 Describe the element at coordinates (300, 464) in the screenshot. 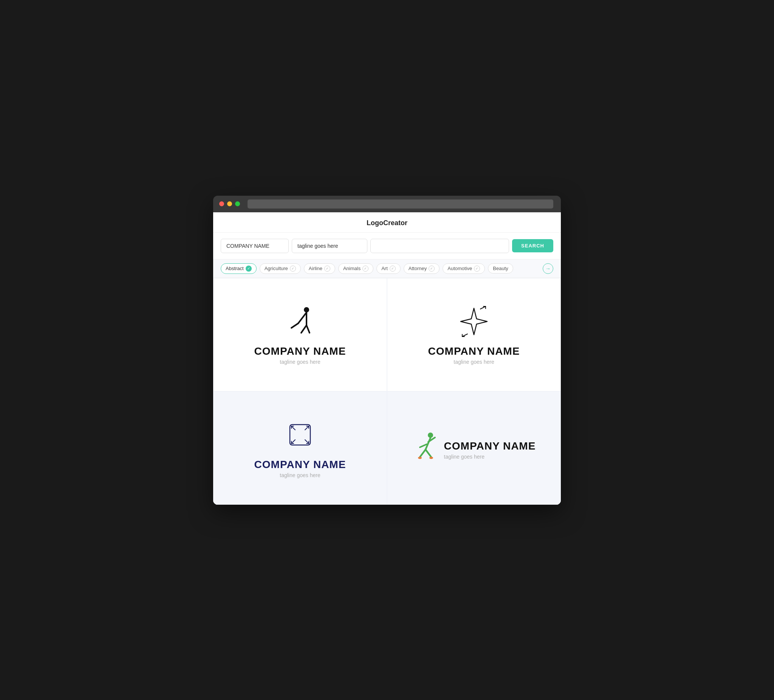

I see `logo-company-name-3: COMPANY NAME` at that location.